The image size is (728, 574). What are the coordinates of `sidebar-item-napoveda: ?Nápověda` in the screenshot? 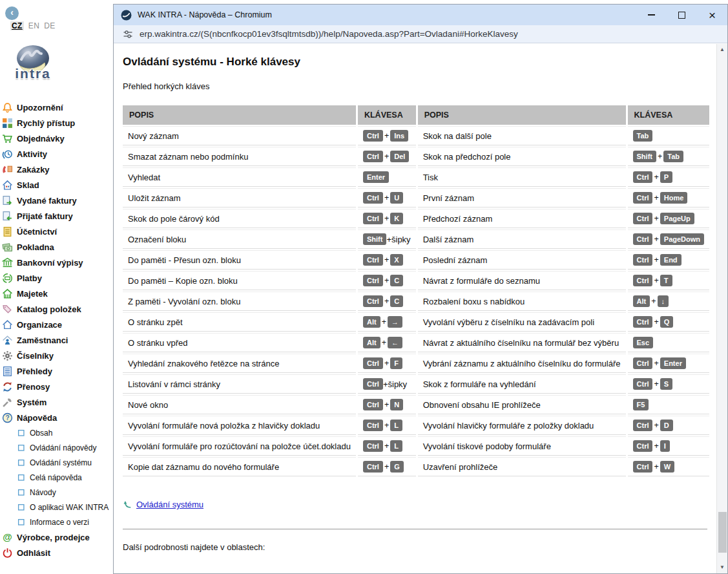 It's located at (57, 418).